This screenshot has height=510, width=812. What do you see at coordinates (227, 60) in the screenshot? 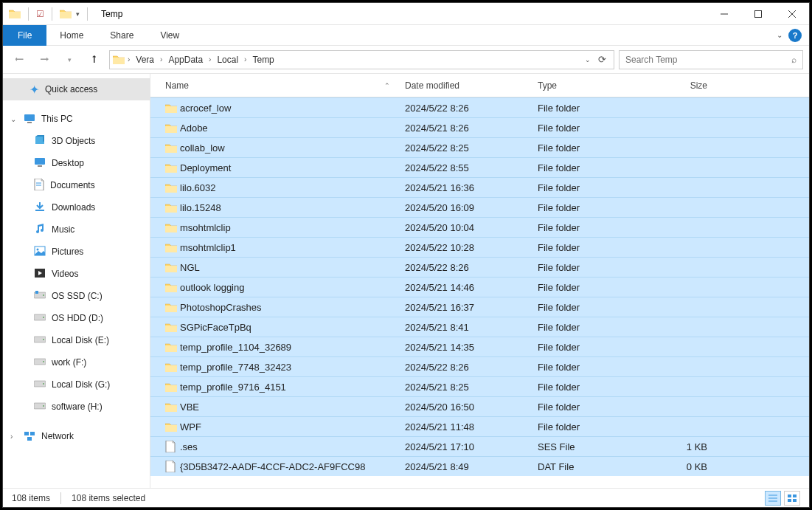
I see `breadcrumb: Local` at bounding box center [227, 60].